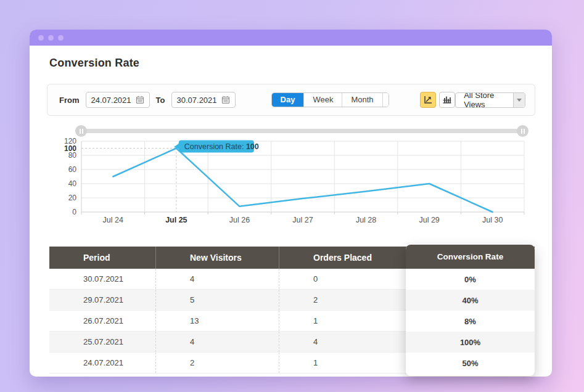 This screenshot has width=584, height=392. What do you see at coordinates (470, 363) in the screenshot?
I see `cell-conversion-rate: 50%` at bounding box center [470, 363].